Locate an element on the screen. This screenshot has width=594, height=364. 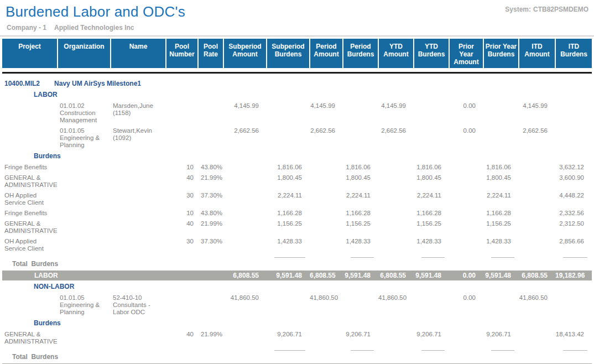
column-header-ytd_amount: YTD Amount is located at coordinates (396, 54).